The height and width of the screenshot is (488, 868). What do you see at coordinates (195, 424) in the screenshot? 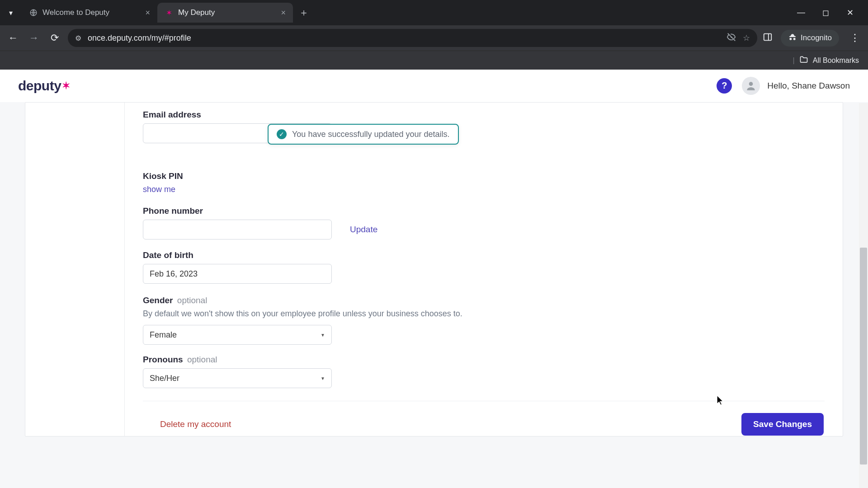
I see `delete-account-link: Delete my account` at bounding box center [195, 424].